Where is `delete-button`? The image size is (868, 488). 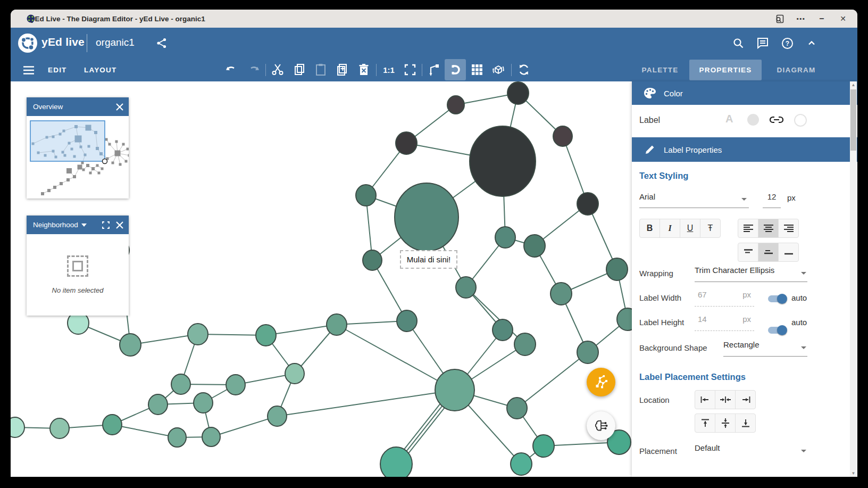 delete-button is located at coordinates (364, 70).